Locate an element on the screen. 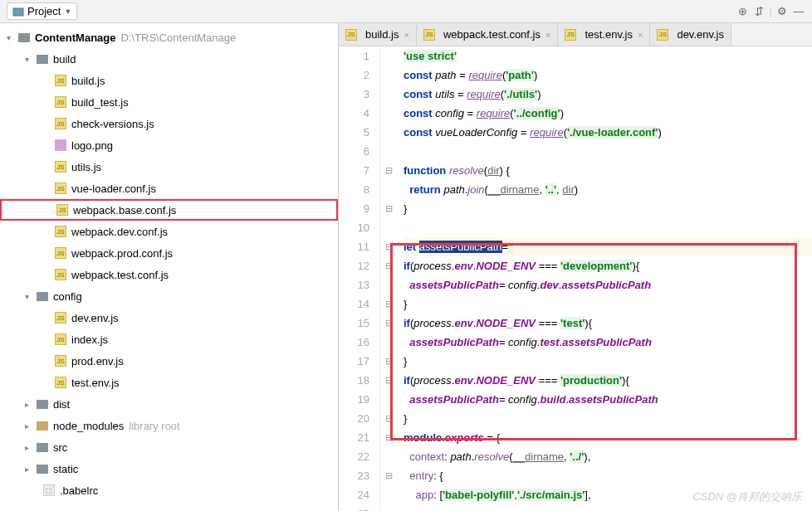  hide-icon: — is located at coordinates (799, 12).